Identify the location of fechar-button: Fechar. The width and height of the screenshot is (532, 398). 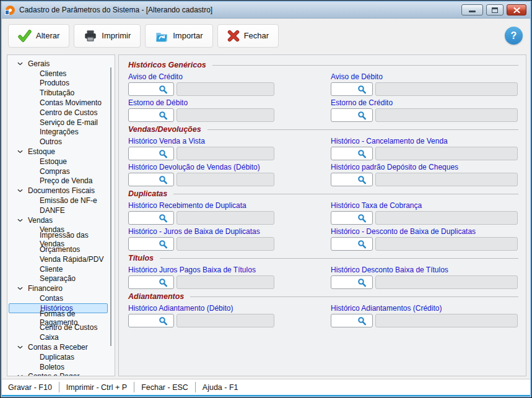
(248, 36).